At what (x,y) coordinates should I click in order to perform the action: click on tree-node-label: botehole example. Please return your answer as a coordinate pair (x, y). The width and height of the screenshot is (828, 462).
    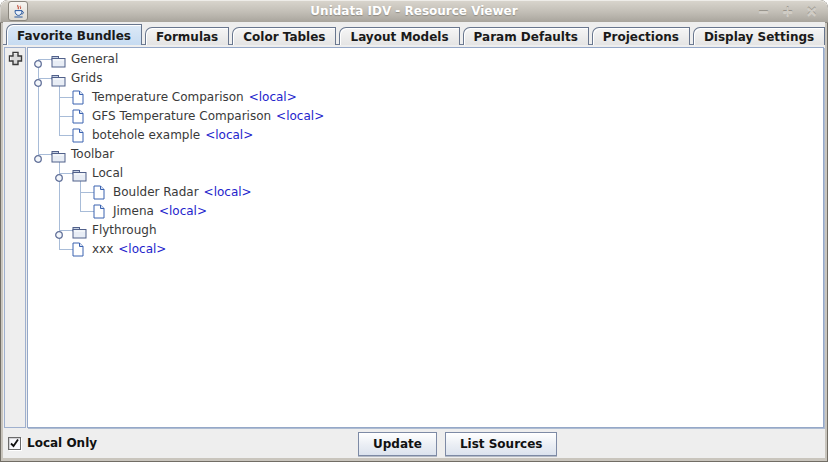
    Looking at the image, I should click on (146, 135).